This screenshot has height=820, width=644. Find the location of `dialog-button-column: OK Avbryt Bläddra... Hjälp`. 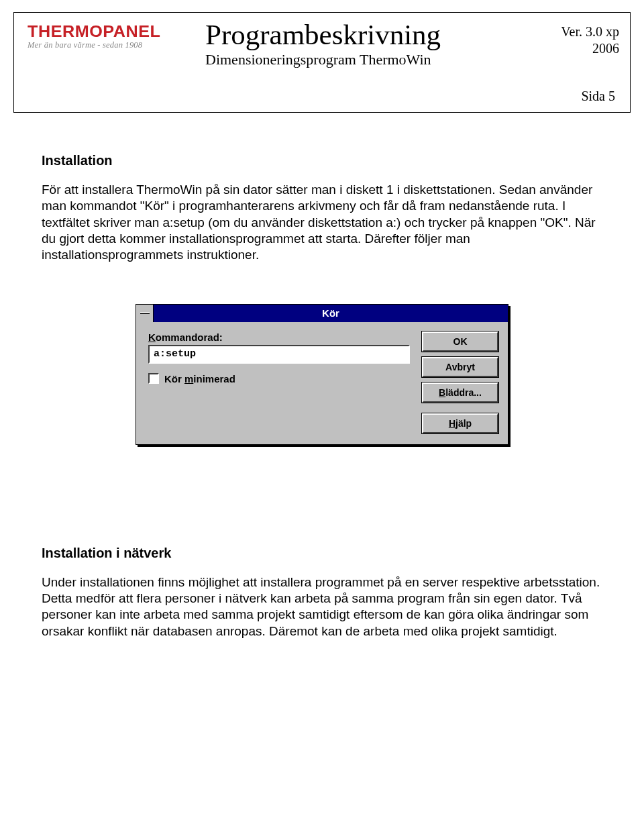

dialog-button-column: OK Avbryt Bläddra... Hjälp is located at coordinates (460, 382).